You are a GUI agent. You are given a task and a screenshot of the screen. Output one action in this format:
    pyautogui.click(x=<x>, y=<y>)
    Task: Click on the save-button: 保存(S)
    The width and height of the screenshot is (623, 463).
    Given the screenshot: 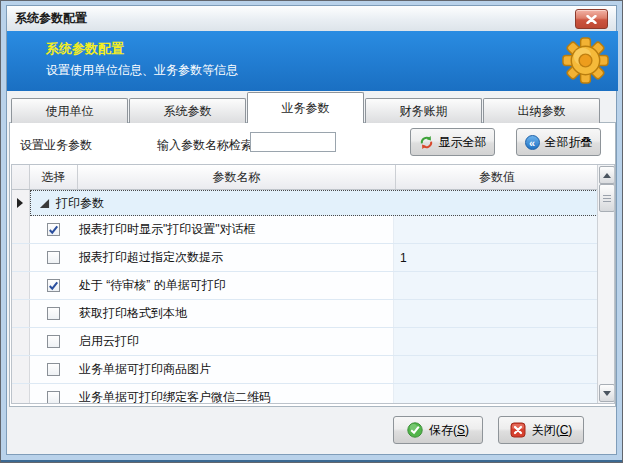 What is the action you would take?
    pyautogui.click(x=438, y=430)
    